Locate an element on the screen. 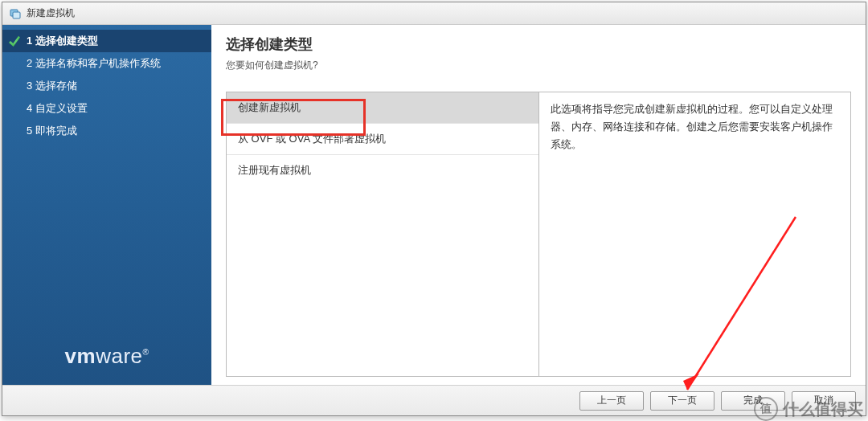 Image resolution: width=868 pixels, height=421 pixels. step-num: 2 is located at coordinates (29, 63).